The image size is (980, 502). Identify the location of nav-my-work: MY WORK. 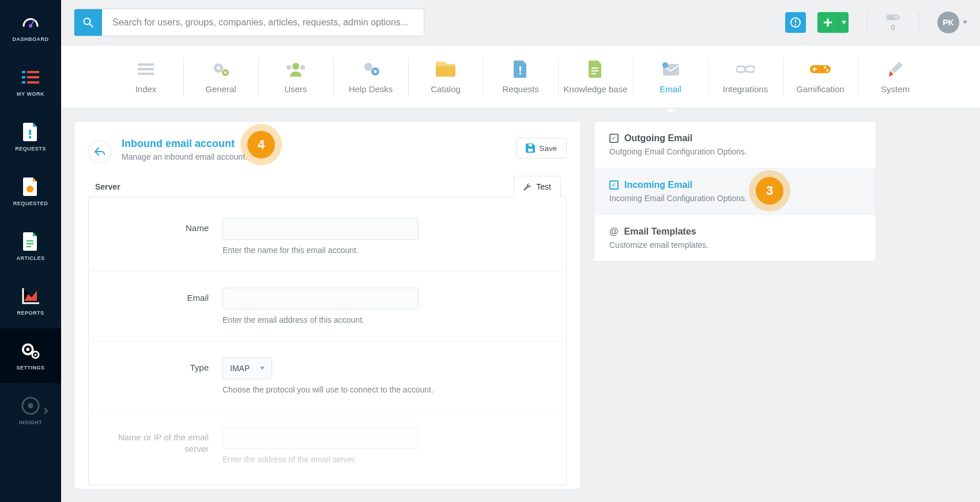
(31, 82).